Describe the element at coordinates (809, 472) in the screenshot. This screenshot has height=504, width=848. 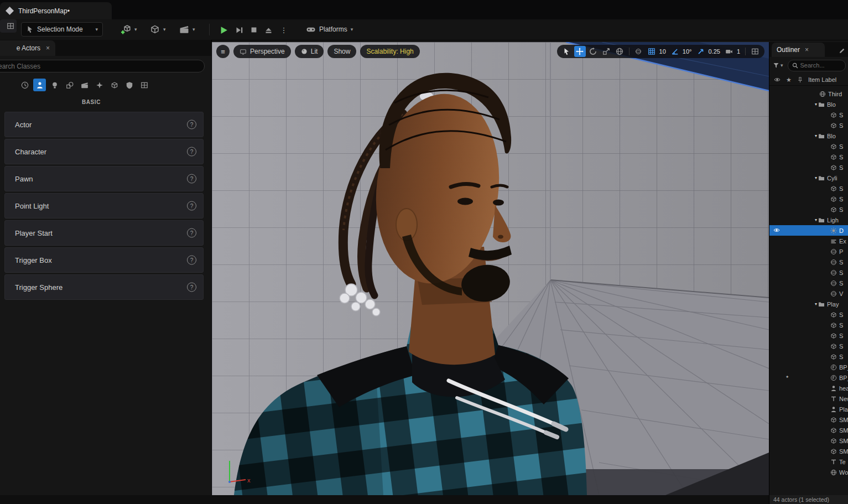
I see `outliner-row: Wo` at that location.